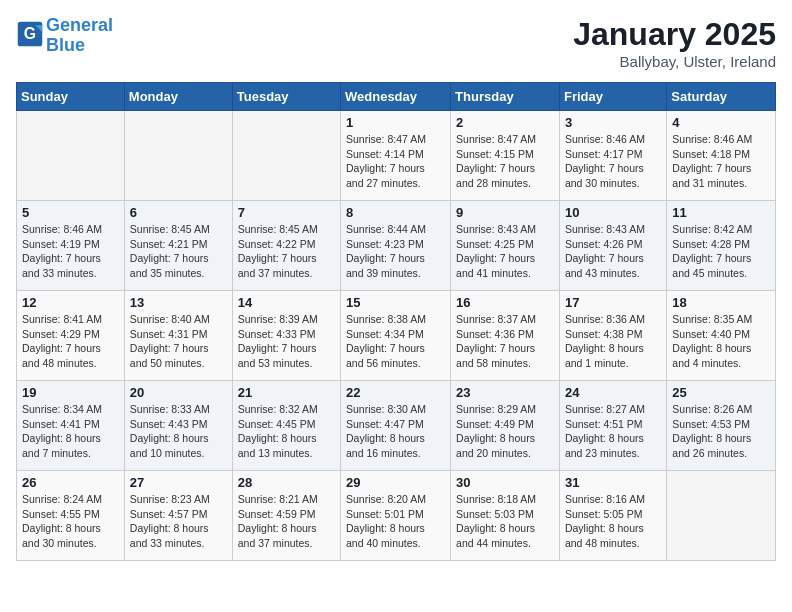 The height and width of the screenshot is (612, 792). Describe the element at coordinates (396, 212) in the screenshot. I see `day-number: 8` at that location.